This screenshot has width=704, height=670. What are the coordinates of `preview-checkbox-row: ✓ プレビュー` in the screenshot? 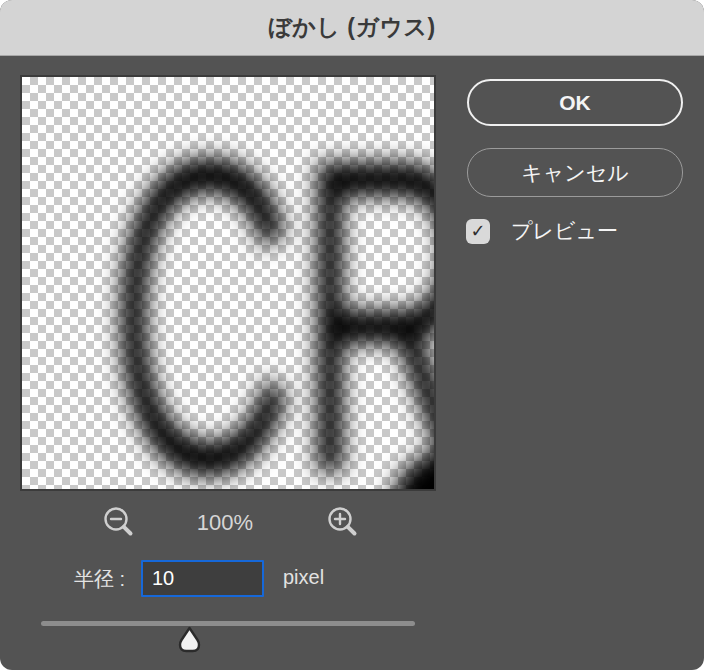 It's located at (542, 231).